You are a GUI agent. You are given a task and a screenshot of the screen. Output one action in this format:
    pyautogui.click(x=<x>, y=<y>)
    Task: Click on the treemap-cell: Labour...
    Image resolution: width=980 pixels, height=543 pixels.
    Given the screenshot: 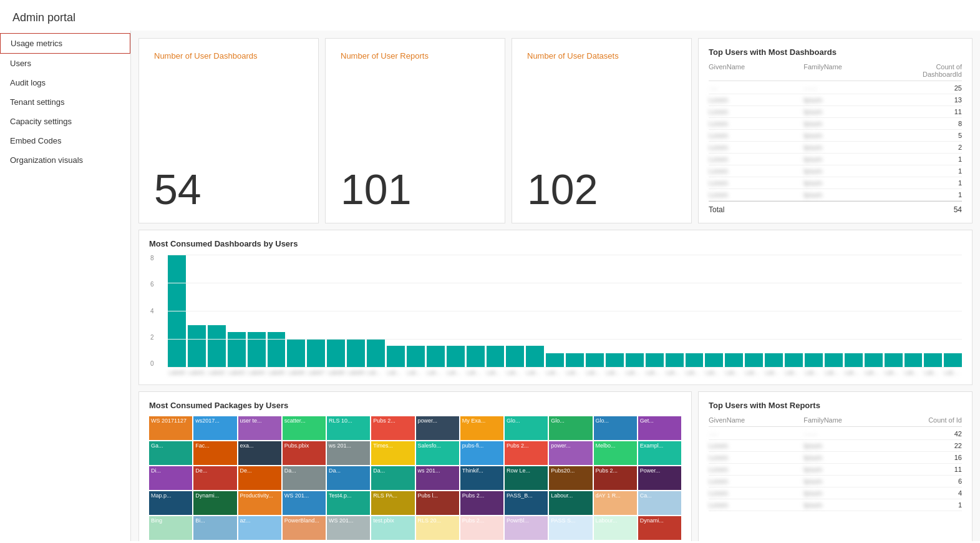 What is the action you would take?
    pyautogui.click(x=615, y=528)
    